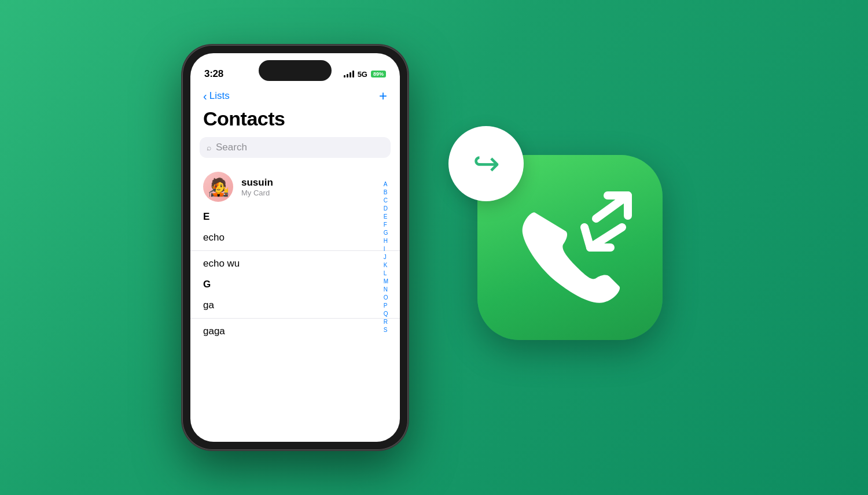  I want to click on section-letter-g: G, so click(295, 285).